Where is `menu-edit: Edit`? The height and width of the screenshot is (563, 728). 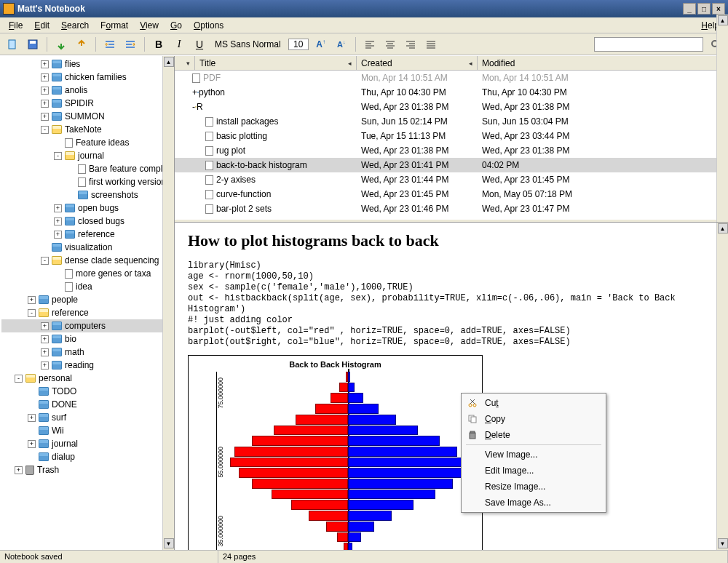 menu-edit: Edit is located at coordinates (42, 25).